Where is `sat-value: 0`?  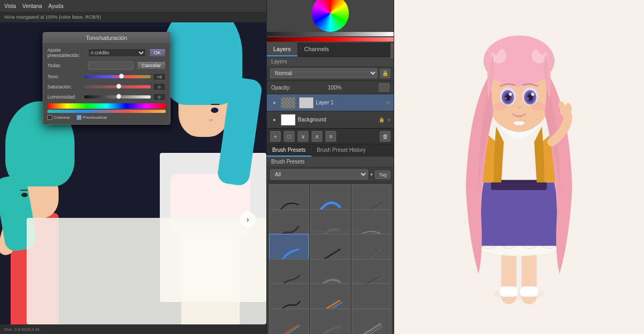 sat-value: 0 is located at coordinates (159, 87).